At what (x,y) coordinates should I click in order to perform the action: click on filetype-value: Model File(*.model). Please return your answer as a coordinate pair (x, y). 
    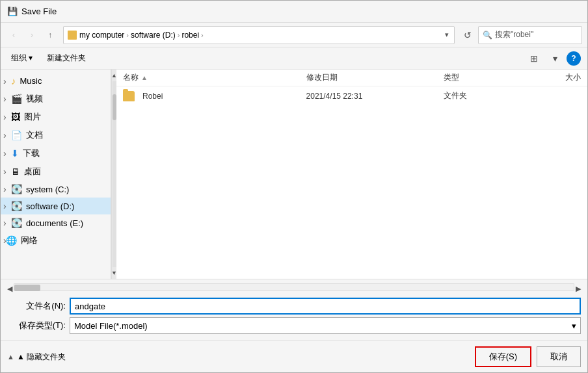
    Looking at the image, I should click on (111, 326).